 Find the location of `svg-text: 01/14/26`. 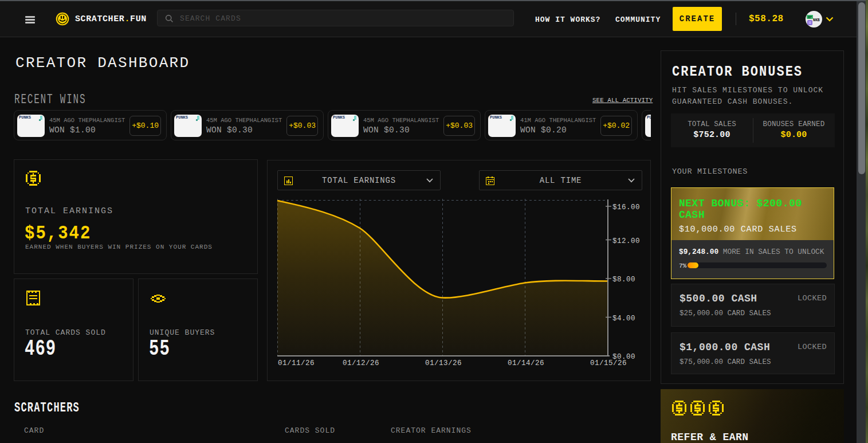

svg-text: 01/14/26 is located at coordinates (526, 363).